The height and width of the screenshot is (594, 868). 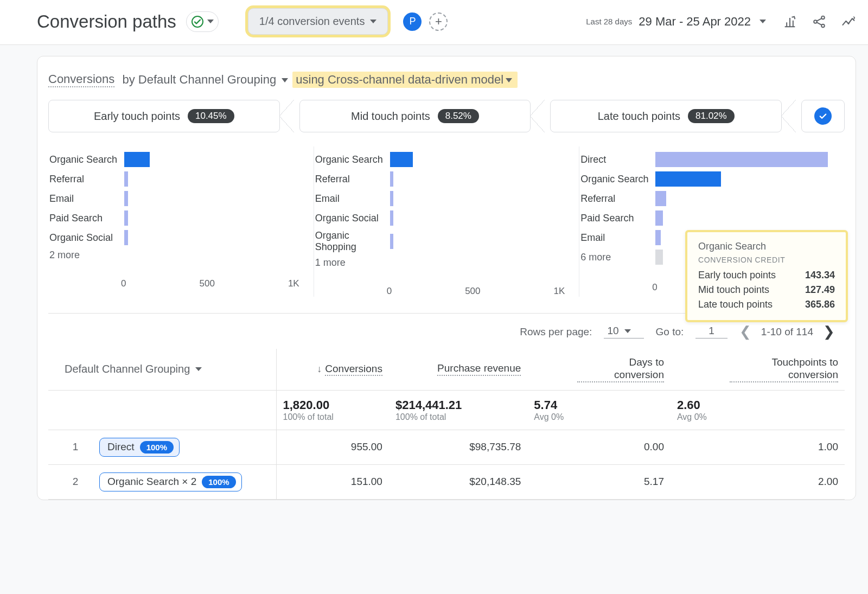 I want to click on status-chip, so click(x=202, y=22).